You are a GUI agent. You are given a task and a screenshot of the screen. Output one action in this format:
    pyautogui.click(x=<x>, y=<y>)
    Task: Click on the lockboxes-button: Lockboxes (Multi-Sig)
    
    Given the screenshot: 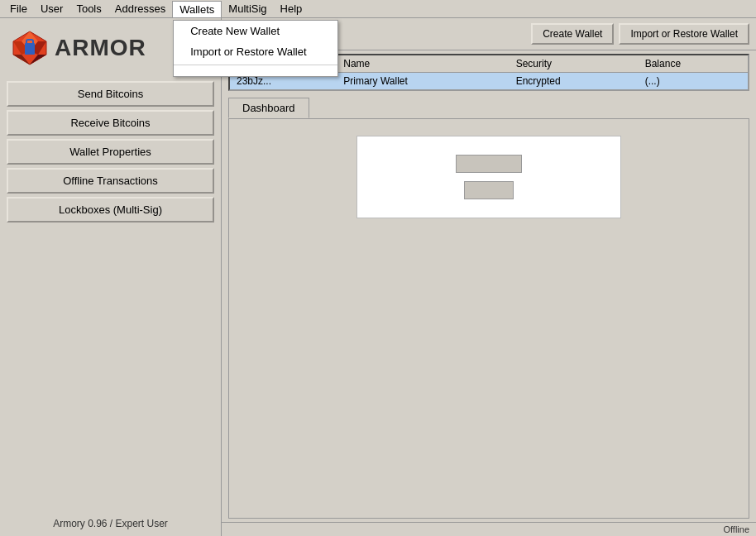 What is the action you would take?
    pyautogui.click(x=111, y=210)
    